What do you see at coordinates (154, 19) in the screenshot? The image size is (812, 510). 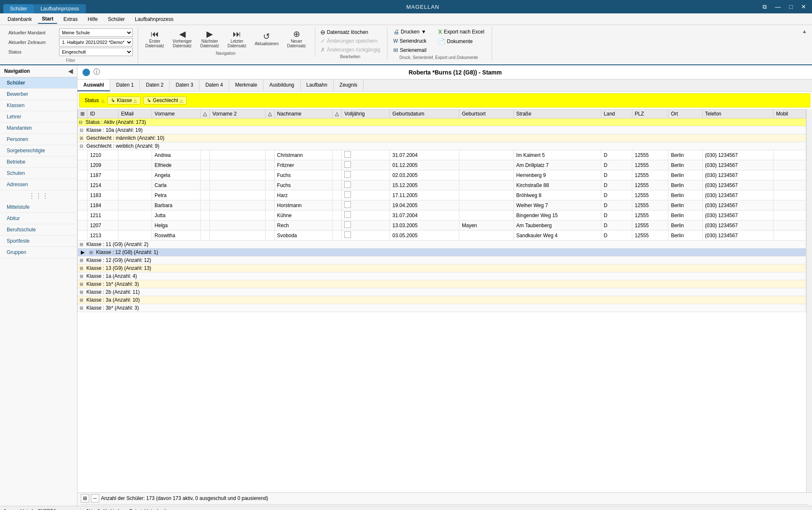 I see `menu-laufbahnprozess: Laufbahnprozess` at bounding box center [154, 19].